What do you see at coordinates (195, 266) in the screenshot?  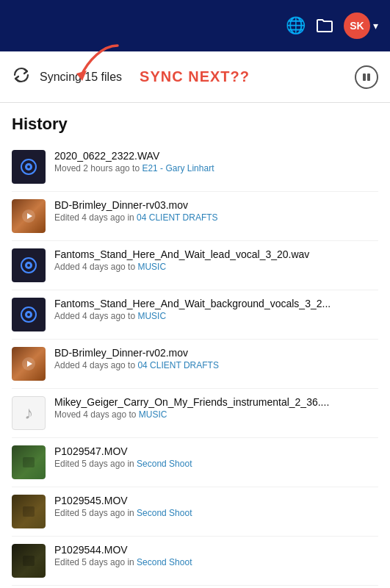 I see `list-item: Fantoms_Stand_Here_And_Wait_lead_vocal_3…` at bounding box center [195, 266].